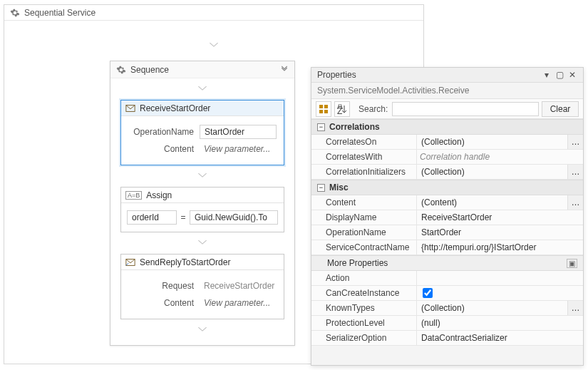  I want to click on prop-row-correlationinitializers: CorrelationInitializers…, so click(448, 173).